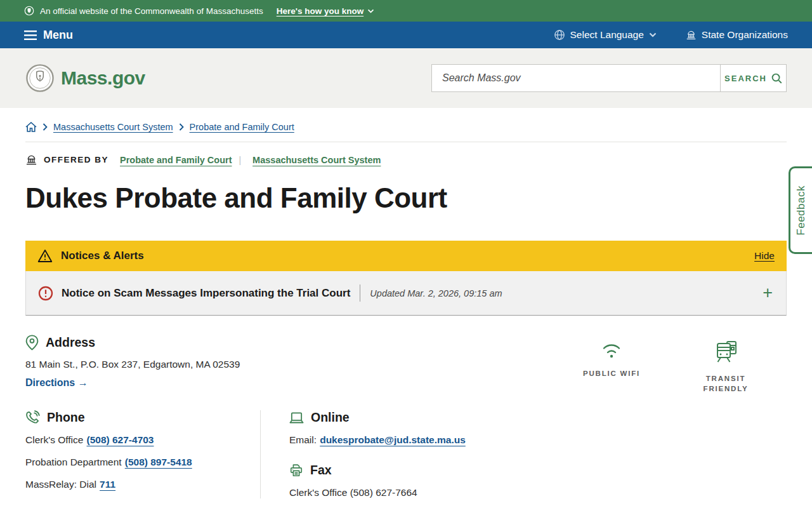  Describe the element at coordinates (726, 352) in the screenshot. I see `transit-icon` at that location.